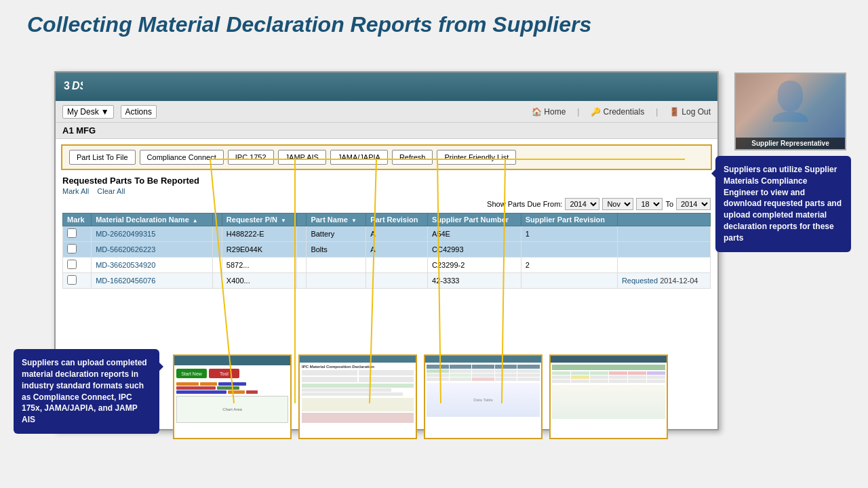 The width and height of the screenshot is (868, 488). I want to click on cell-supplier-pn: A54E, so click(475, 235).